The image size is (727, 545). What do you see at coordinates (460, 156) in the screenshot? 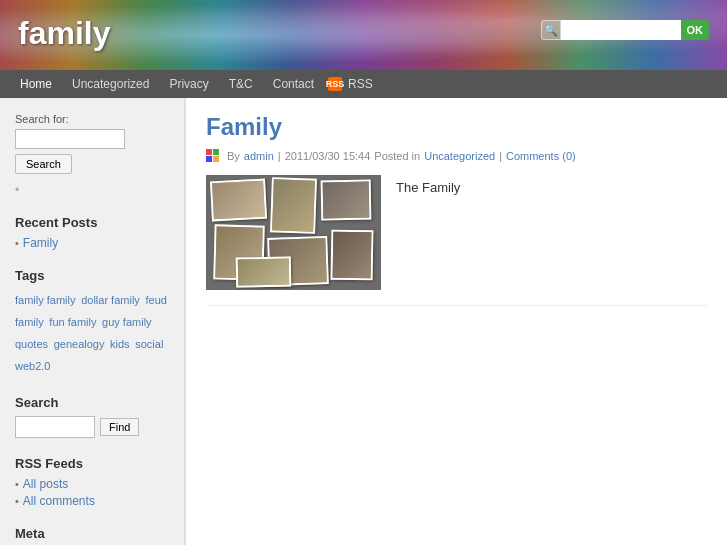
I see `meta-category: Uncategorized` at bounding box center [460, 156].